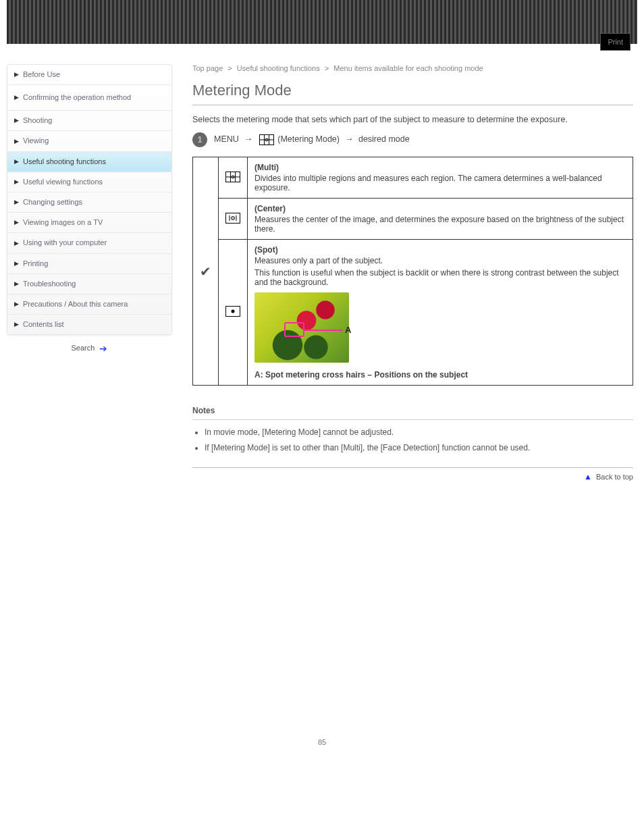 This screenshot has width=644, height=834. Describe the element at coordinates (63, 223) in the screenshot. I see `nav-label: Viewing images on a TV` at that location.